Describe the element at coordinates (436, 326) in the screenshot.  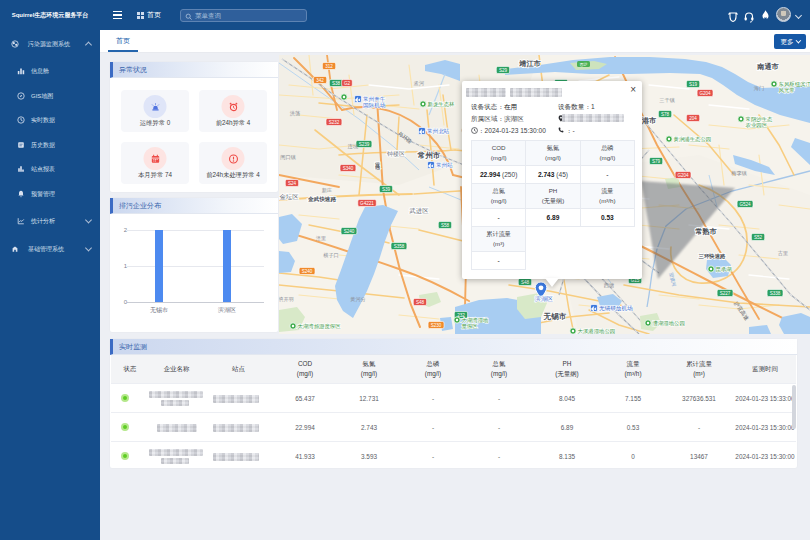
I see `svg-text: S230` at that location.